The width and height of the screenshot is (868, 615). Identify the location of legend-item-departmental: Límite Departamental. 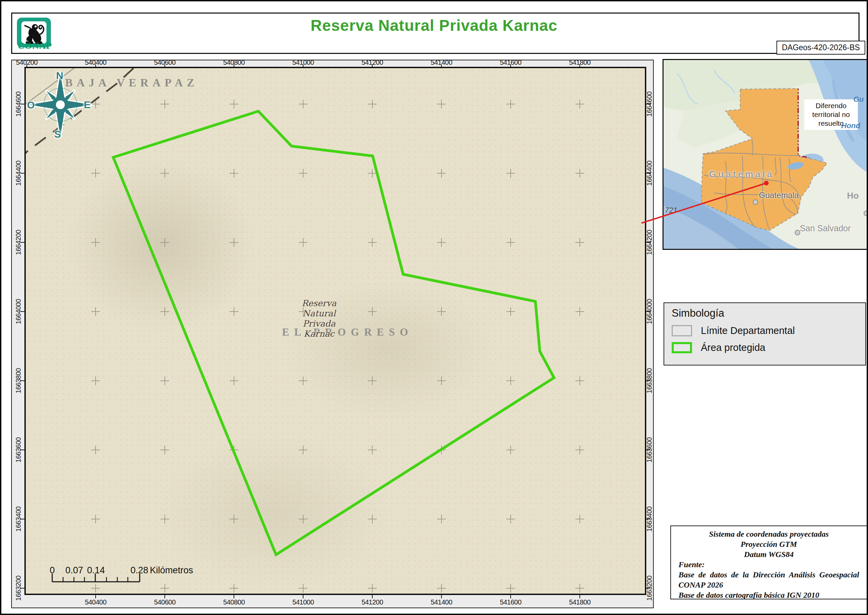
(765, 331).